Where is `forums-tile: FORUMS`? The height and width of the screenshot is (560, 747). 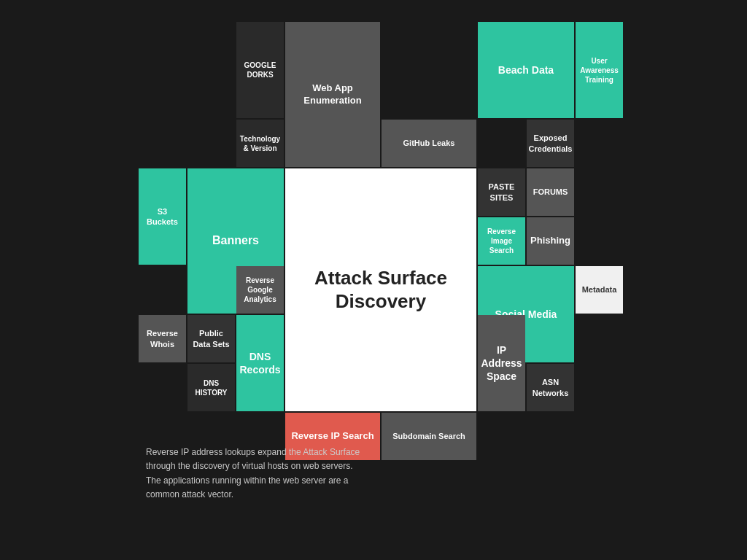
forums-tile: FORUMS is located at coordinates (550, 192).